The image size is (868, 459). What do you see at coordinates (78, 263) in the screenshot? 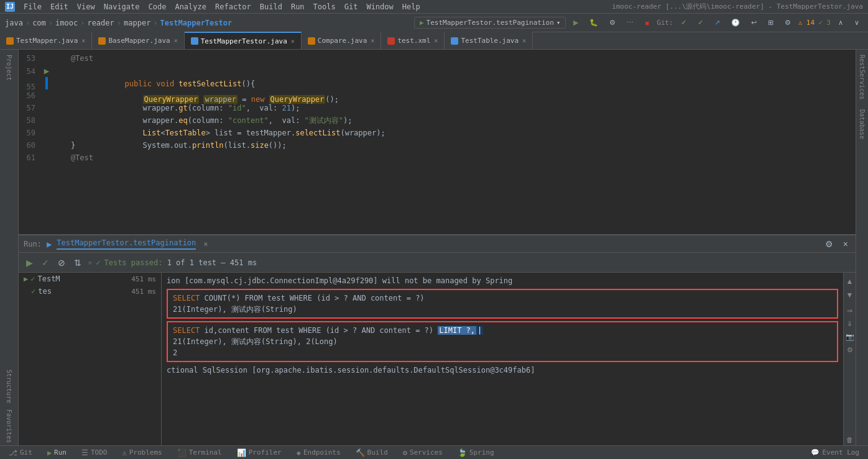
I see `run-sort-button: ⇅` at bounding box center [78, 263].